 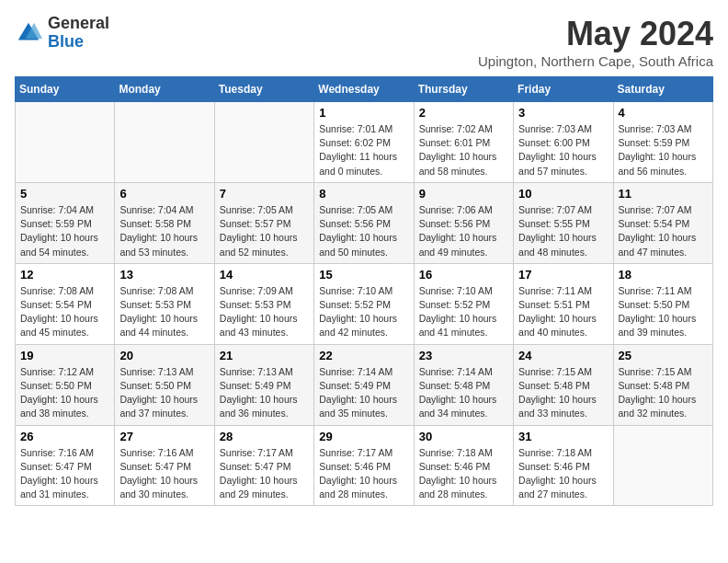 I want to click on header-day: Monday, so click(x=165, y=90).